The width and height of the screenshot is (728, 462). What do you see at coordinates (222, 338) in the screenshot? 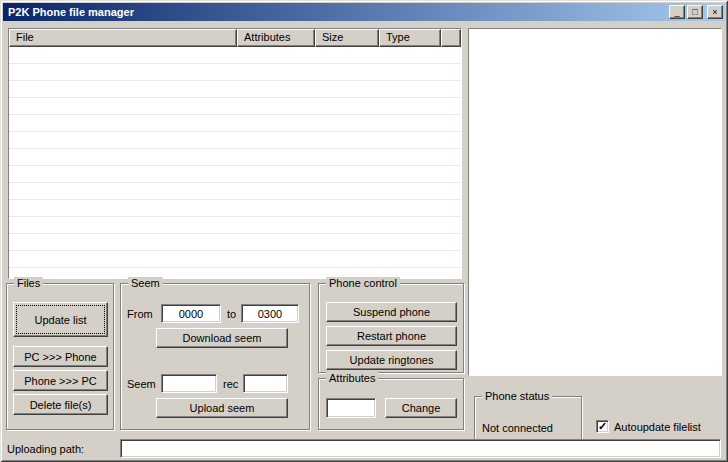
I see `download-seem-button: Download seem` at bounding box center [222, 338].